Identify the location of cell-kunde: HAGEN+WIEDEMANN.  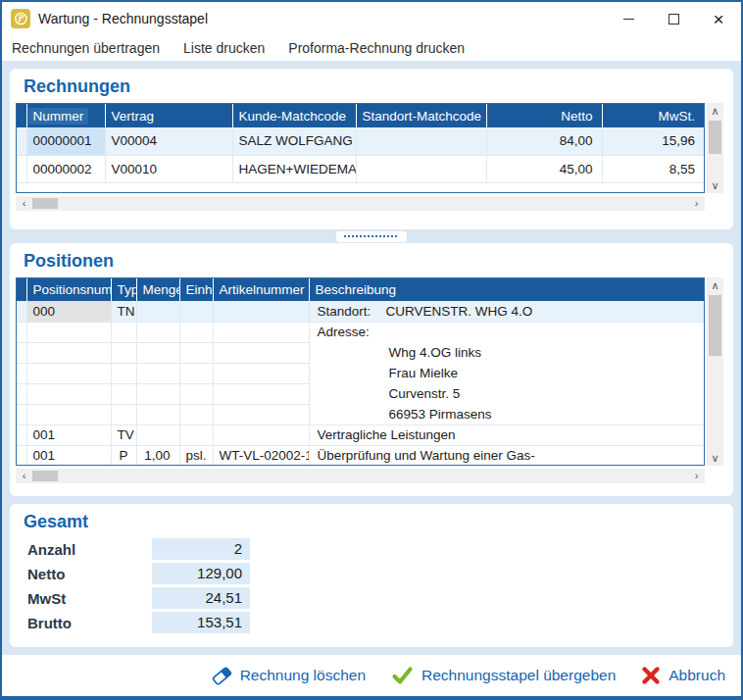
(294, 169).